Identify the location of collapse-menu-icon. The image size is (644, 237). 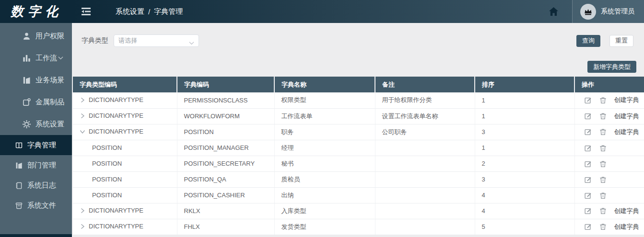
(86, 11).